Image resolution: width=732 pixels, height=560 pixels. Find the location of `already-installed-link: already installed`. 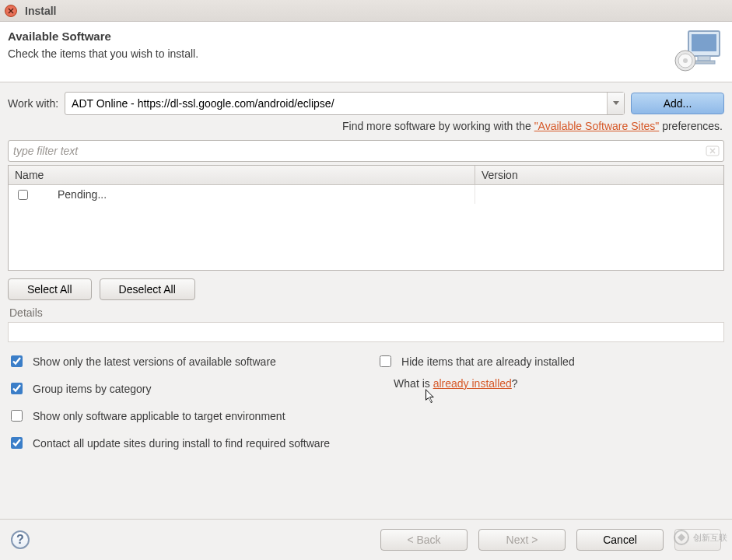

already-installed-link: already installed is located at coordinates (473, 383).